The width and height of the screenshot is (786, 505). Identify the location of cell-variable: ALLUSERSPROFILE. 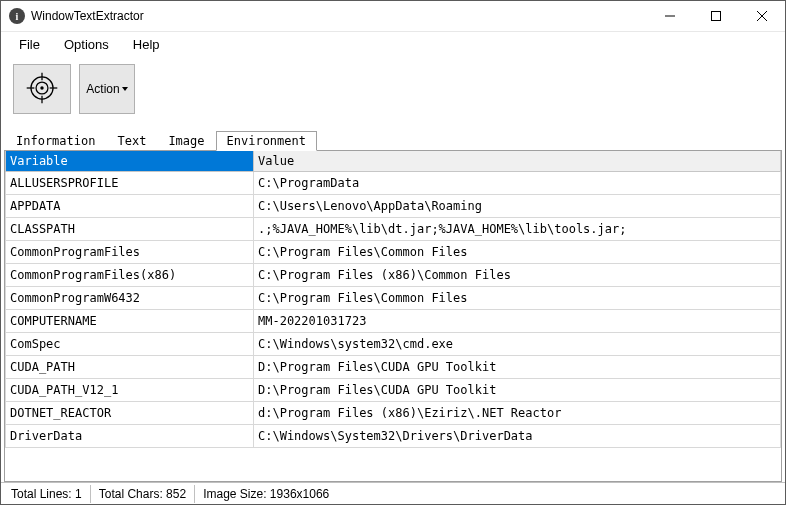
(130, 184).